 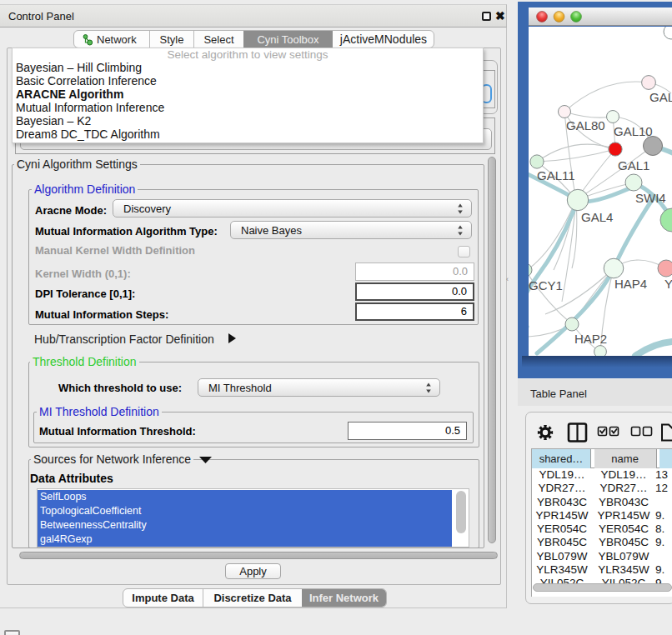 I want to click on svg-text: GAL11, so click(x=556, y=175).